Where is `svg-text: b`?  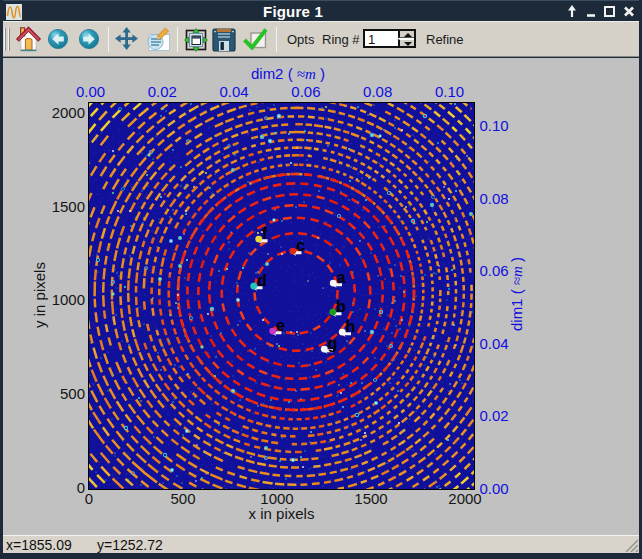 svg-text: b is located at coordinates (341, 306).